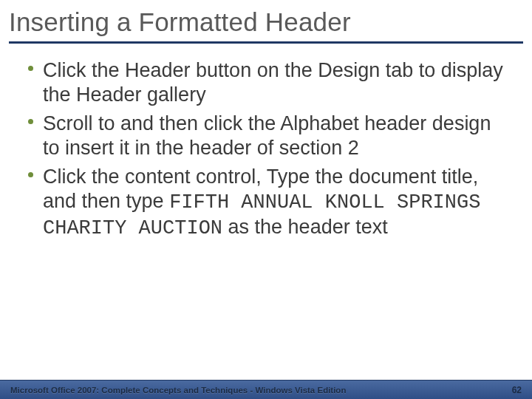 Image resolution: width=532 pixels, height=399 pixels. What do you see at coordinates (267, 136) in the screenshot?
I see `list-item-text: Scroll to and then click the Alphabet he…` at bounding box center [267, 136].